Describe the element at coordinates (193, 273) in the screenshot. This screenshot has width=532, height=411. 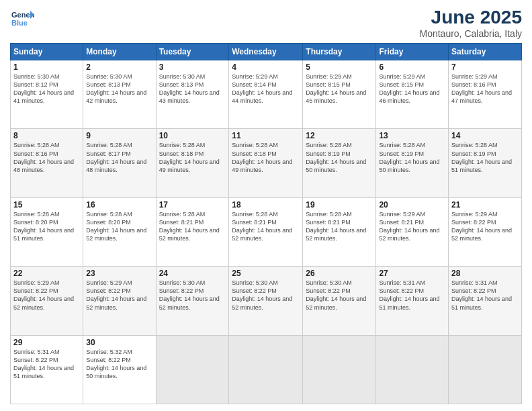
I see `day-number: 24` at that location.